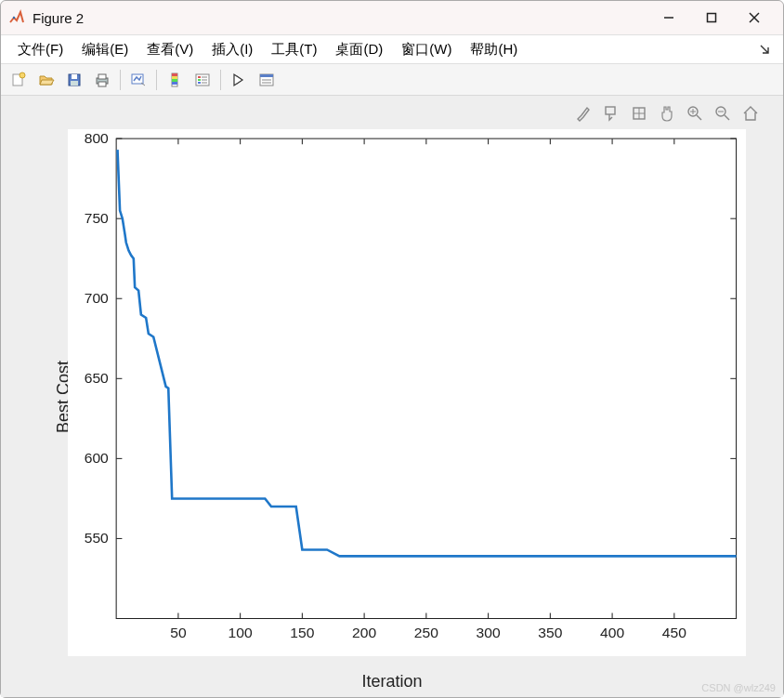  I want to click on menu-window: 窗口(W), so click(426, 50).